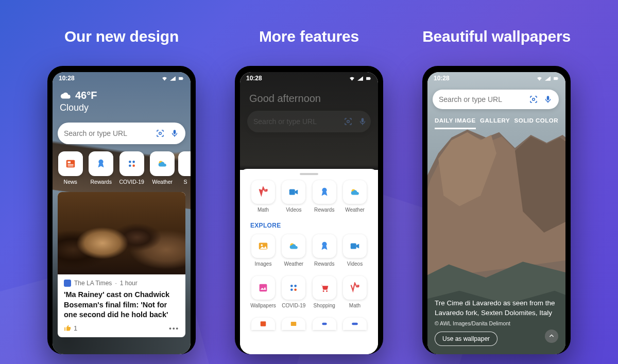 The width and height of the screenshot is (618, 364). I want to click on panel-title-features: More features, so click(309, 37).